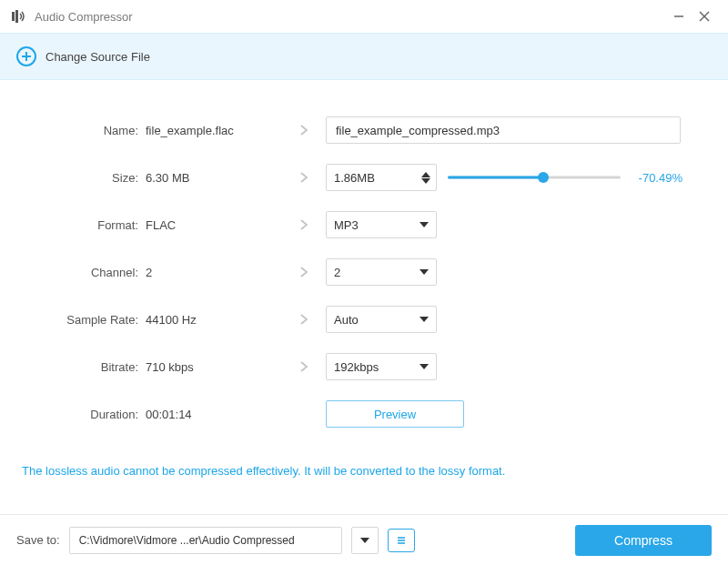  I want to click on label-format: Format:, so click(82, 226).